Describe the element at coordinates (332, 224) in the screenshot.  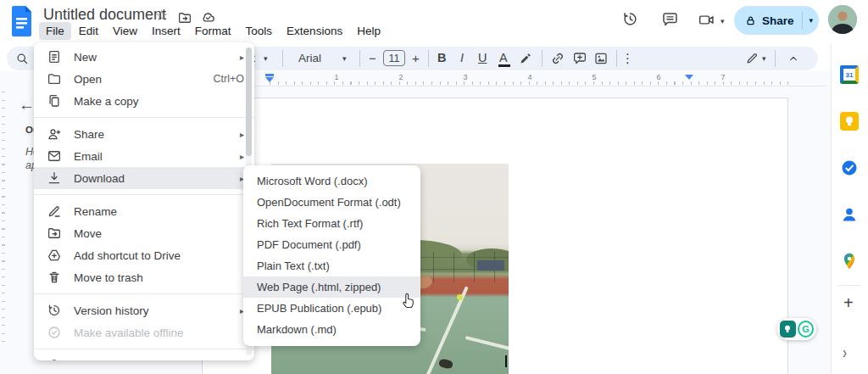
I see `submenu-item-rtf: Rich Text Format (.rtf)` at that location.